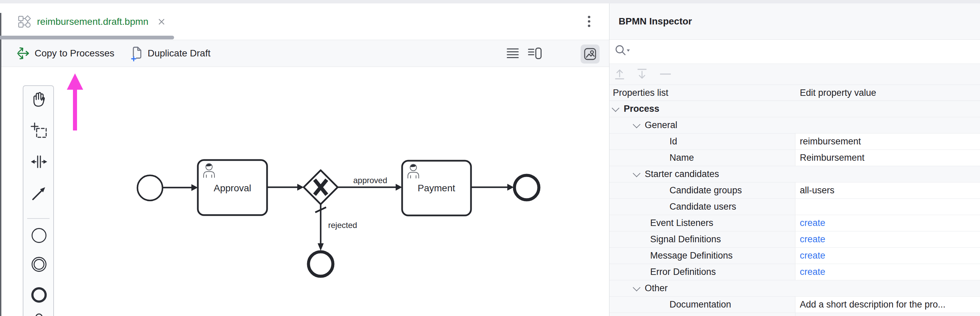 The image size is (980, 316). What do you see at coordinates (795, 93) in the screenshot?
I see `inspector-column-headers: Properties list Edit property value` at bounding box center [795, 93].